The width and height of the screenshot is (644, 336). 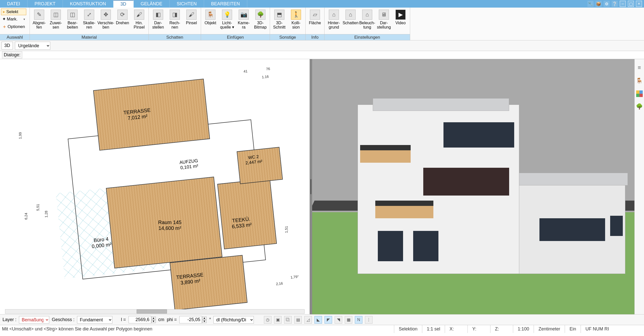 What do you see at coordinates (367, 19) in the screenshot?
I see `einst-beleuchtung-button: ⌂Beleuch- tung` at bounding box center [367, 19].